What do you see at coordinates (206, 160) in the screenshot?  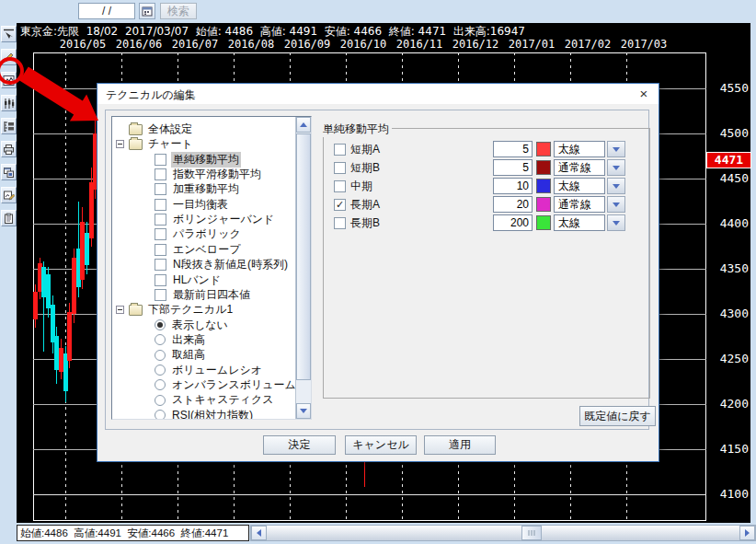 I see `tree-item-label: 単純移動平均` at bounding box center [206, 160].